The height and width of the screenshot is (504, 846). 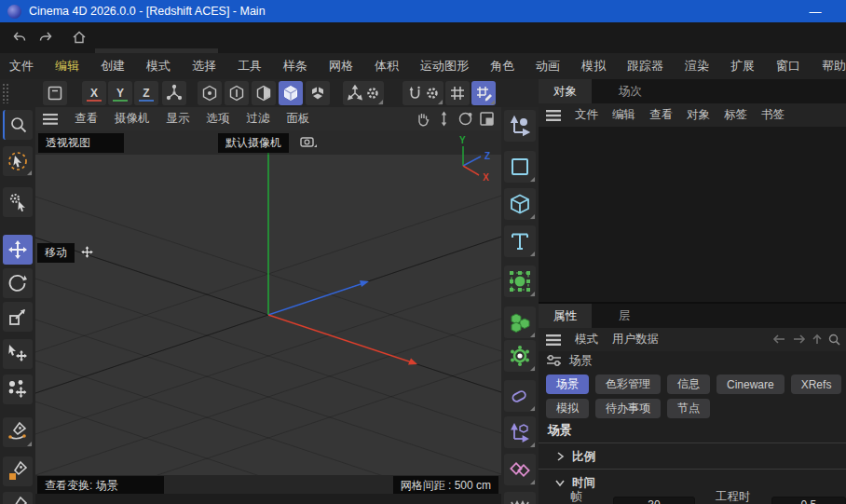 I want to click on up-arrow-icon, so click(x=817, y=339).